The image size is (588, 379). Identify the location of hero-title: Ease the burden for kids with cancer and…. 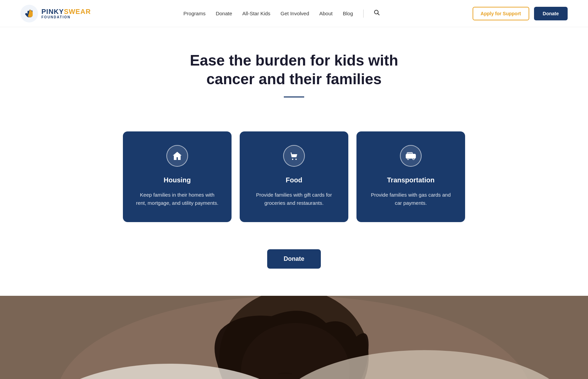
(294, 70).